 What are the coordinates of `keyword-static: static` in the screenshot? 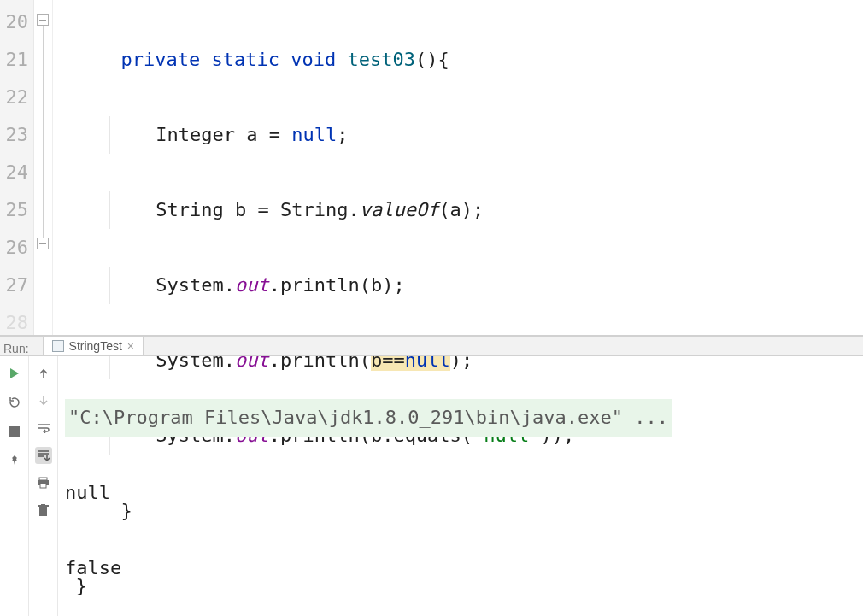 It's located at (244, 60).